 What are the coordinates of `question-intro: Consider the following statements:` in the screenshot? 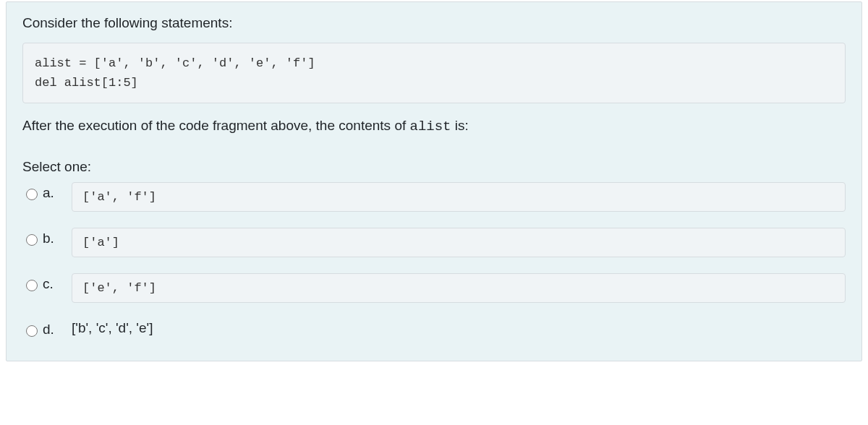 It's located at (434, 23).